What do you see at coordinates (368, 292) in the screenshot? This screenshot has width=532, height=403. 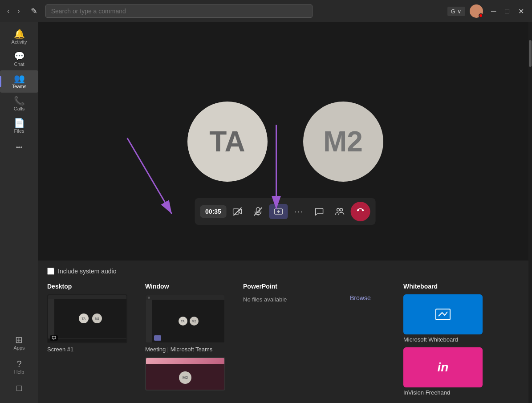 I see `section-browse: Browse` at bounding box center [368, 292].